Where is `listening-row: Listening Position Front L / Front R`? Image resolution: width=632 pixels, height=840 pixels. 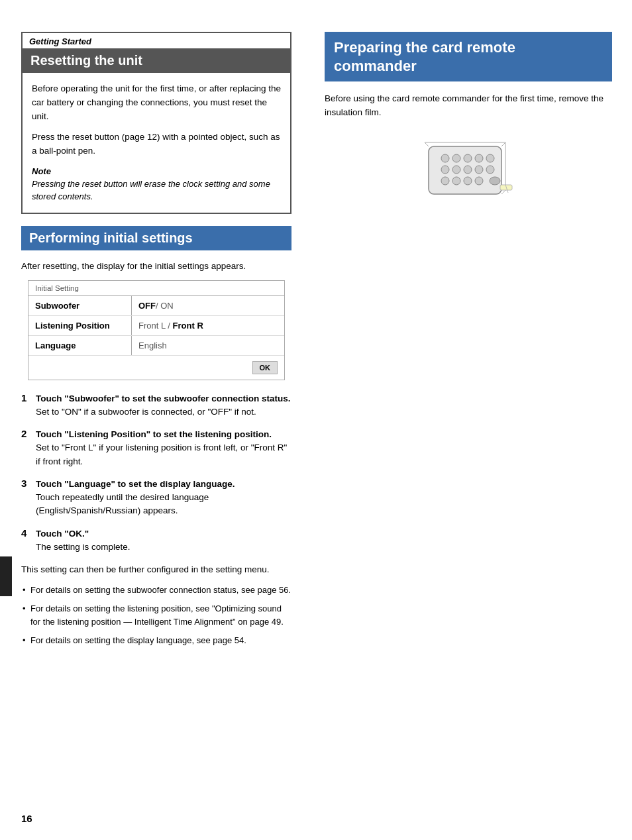 listening-row: Listening Position Front L / Front R is located at coordinates (156, 326).